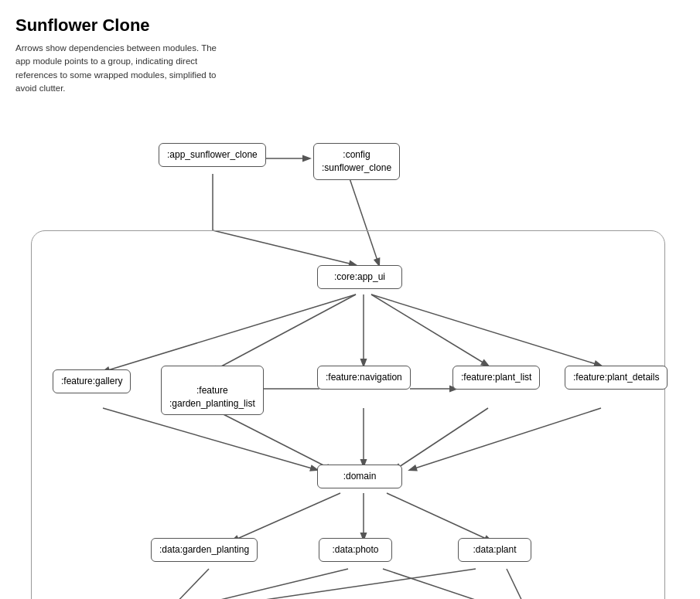 This screenshot has width=700, height=599. What do you see at coordinates (120, 68) in the screenshot?
I see `description-text: Arrows show dependencies between modules…` at bounding box center [120, 68].